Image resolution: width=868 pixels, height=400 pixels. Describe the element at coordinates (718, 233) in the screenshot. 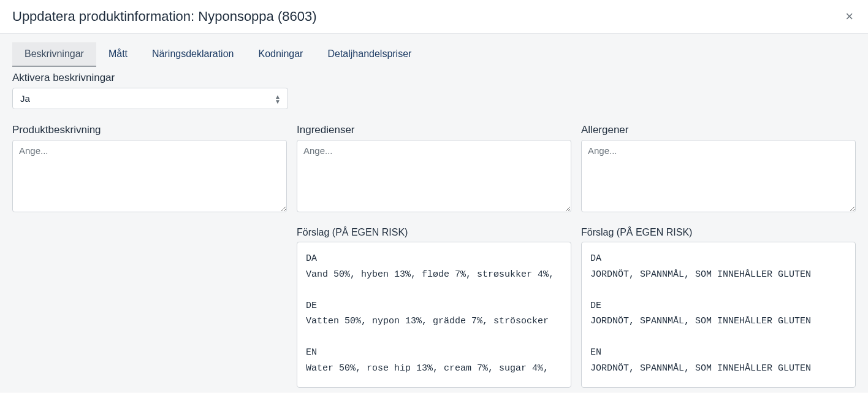

I see `allergens-suggestion-label: Förslag (PÅ EGEN RISK)` at that location.